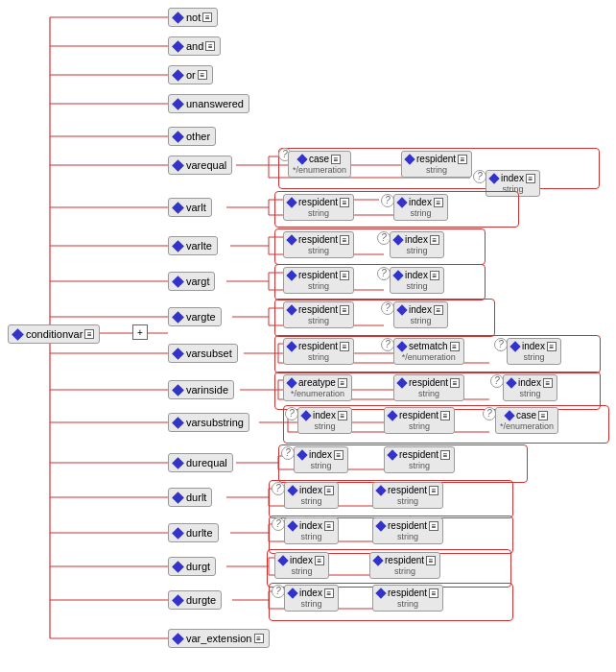 Image resolution: width=616 pixels, height=672 pixels. What do you see at coordinates (533, 351) in the screenshot?
I see `varsubset-index-field: index ≡ string` at bounding box center [533, 351].